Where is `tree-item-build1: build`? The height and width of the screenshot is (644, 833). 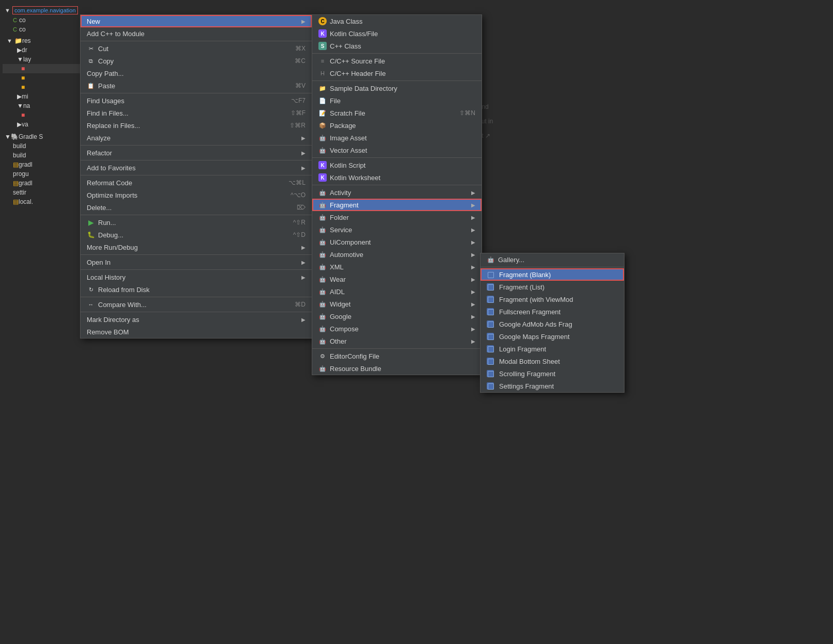
tree-item-build1: build is located at coordinates (41, 146).